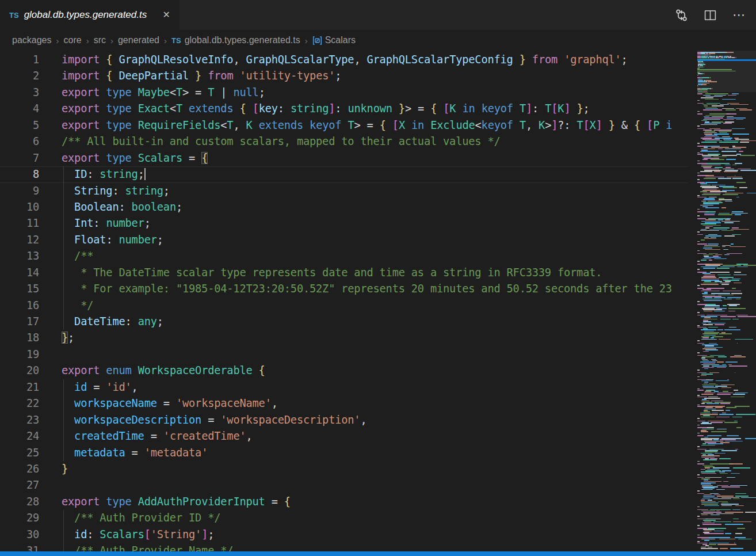  Describe the element at coordinates (318, 40) in the screenshot. I see `symbol-type-icon` at that location.